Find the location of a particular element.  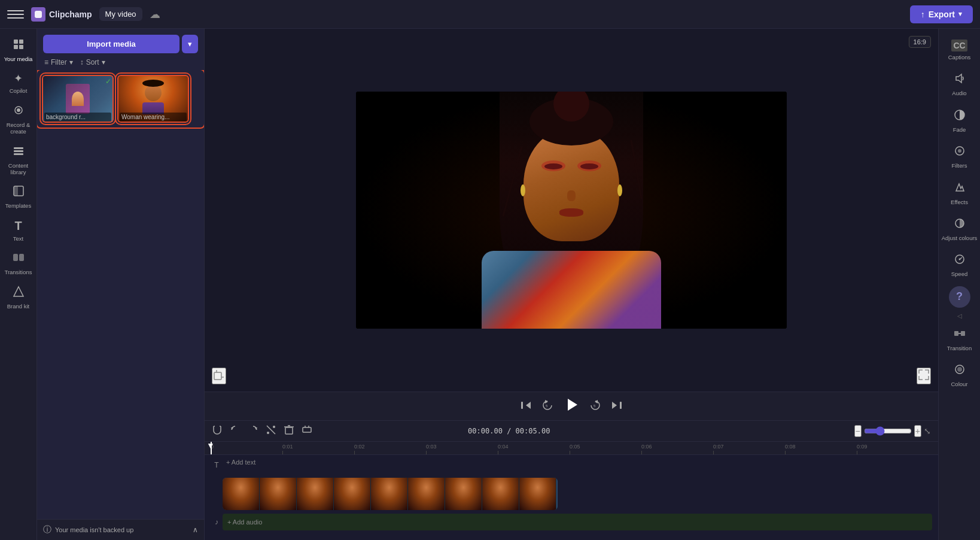

transition-label: Transition is located at coordinates (960, 348).